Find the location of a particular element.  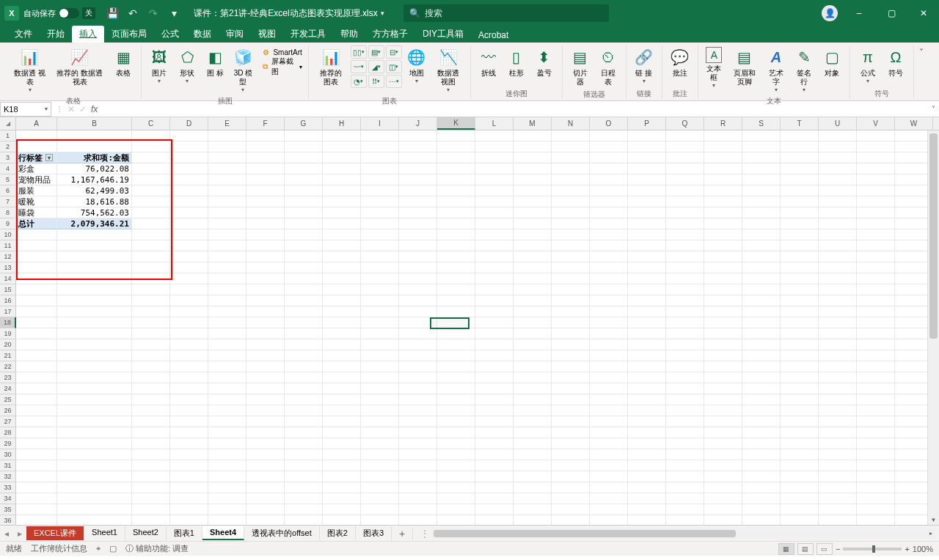

add-sheet-button: + is located at coordinates (402, 534).